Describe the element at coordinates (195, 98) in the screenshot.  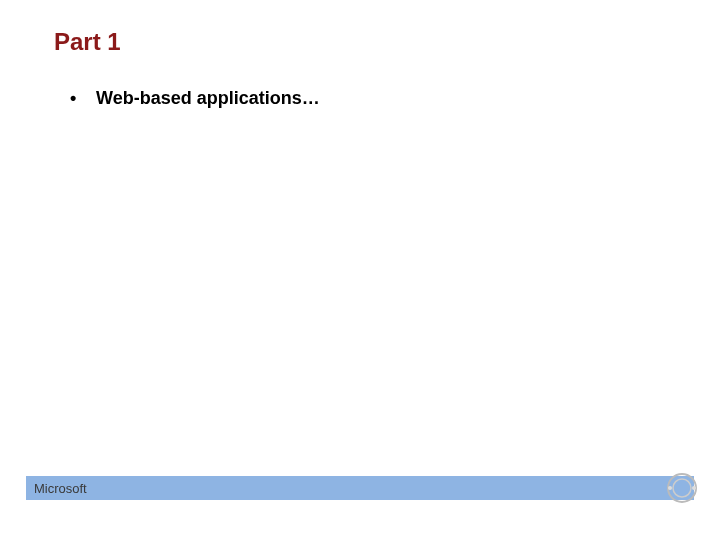
I see `bullet-item: Web-based applications…` at that location.